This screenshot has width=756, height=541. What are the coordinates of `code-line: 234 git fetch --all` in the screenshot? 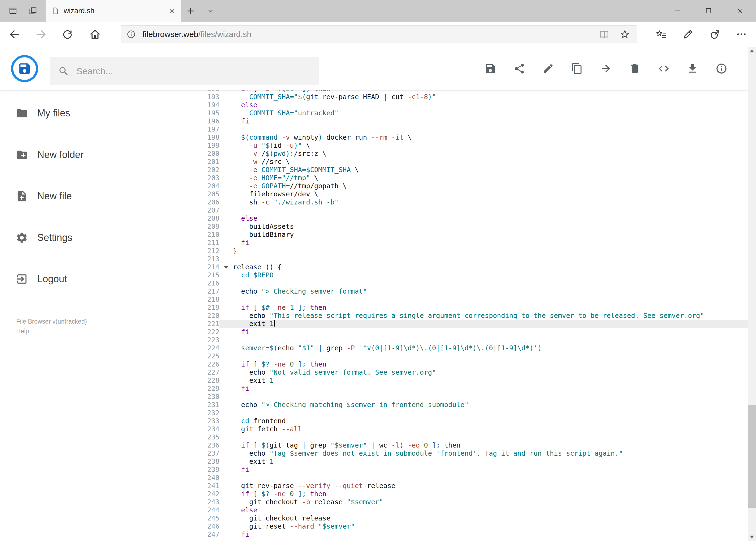 It's located at (465, 429).